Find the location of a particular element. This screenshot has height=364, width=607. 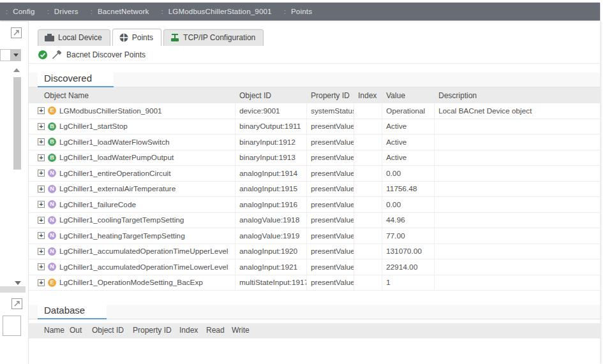

description-cell: Local BACnet Device object is located at coordinates (517, 111).